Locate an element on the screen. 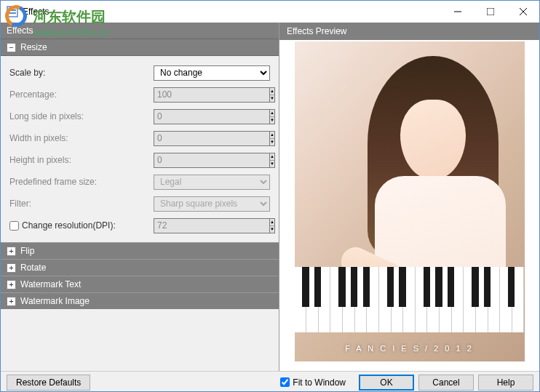  resize-section-header: − Resize is located at coordinates (140, 48).